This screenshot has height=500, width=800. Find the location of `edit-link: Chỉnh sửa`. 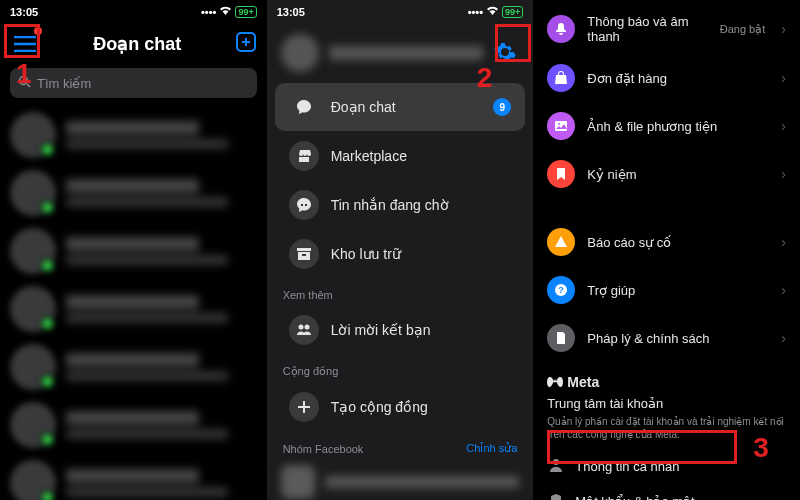

edit-link: Chỉnh sửa is located at coordinates (492, 448).